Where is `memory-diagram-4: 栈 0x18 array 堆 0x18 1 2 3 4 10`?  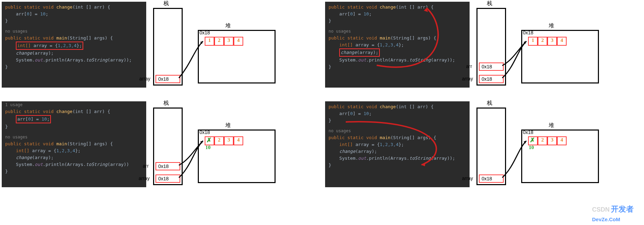 memory-diagram-4: 栈 0x18 array 堆 0x18 1 2 3 4 10 is located at coordinates (557, 144).